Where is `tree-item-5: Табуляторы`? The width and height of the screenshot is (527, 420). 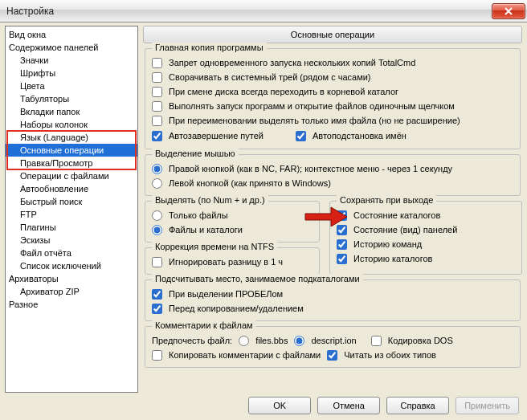 tree-item-5: Табуляторы is located at coordinates (71, 99).